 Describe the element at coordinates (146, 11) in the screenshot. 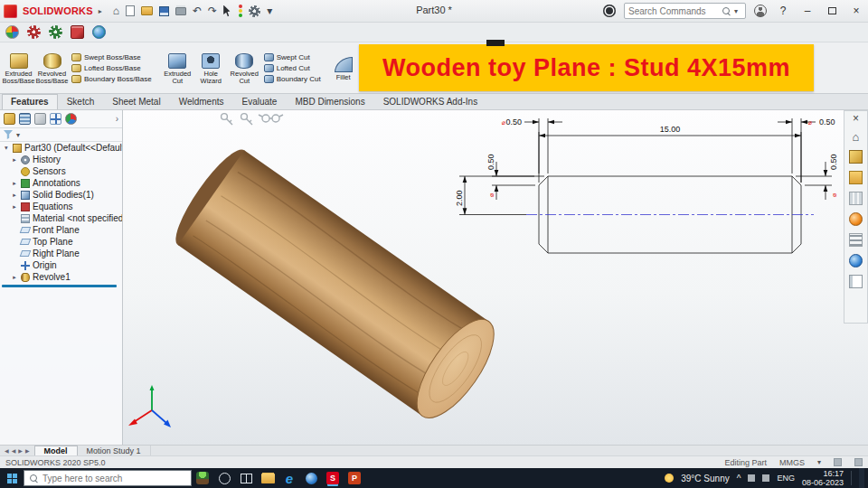

I see `open-document-icon` at that location.